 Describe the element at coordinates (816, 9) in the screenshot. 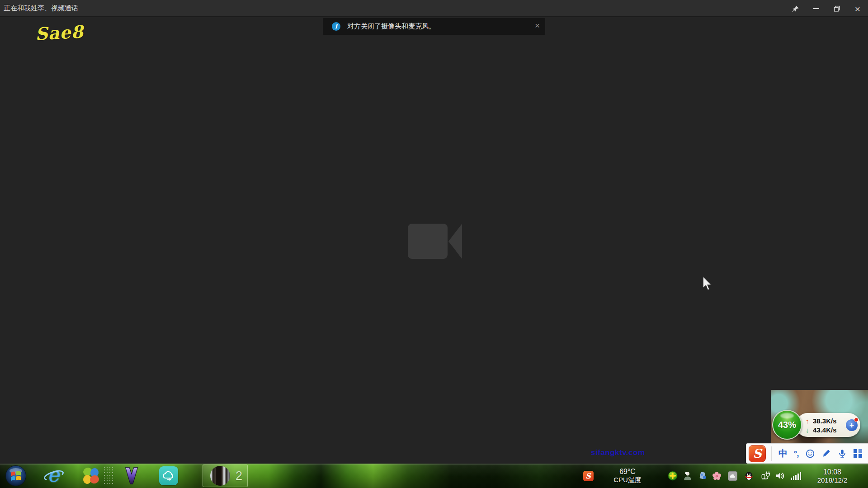

I see `minimize-button` at that location.